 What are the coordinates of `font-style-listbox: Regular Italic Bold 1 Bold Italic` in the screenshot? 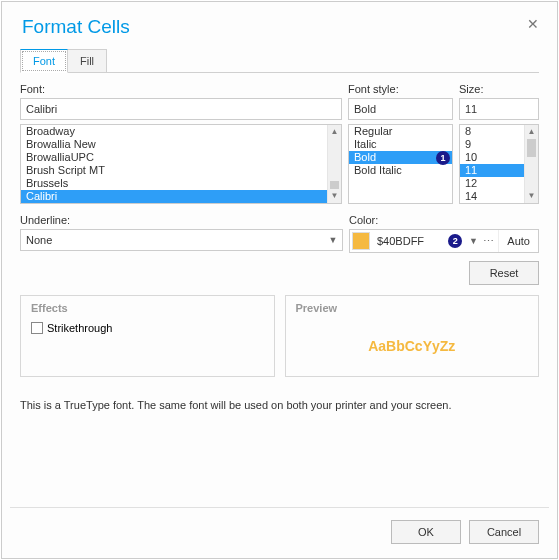 It's located at (400, 164).